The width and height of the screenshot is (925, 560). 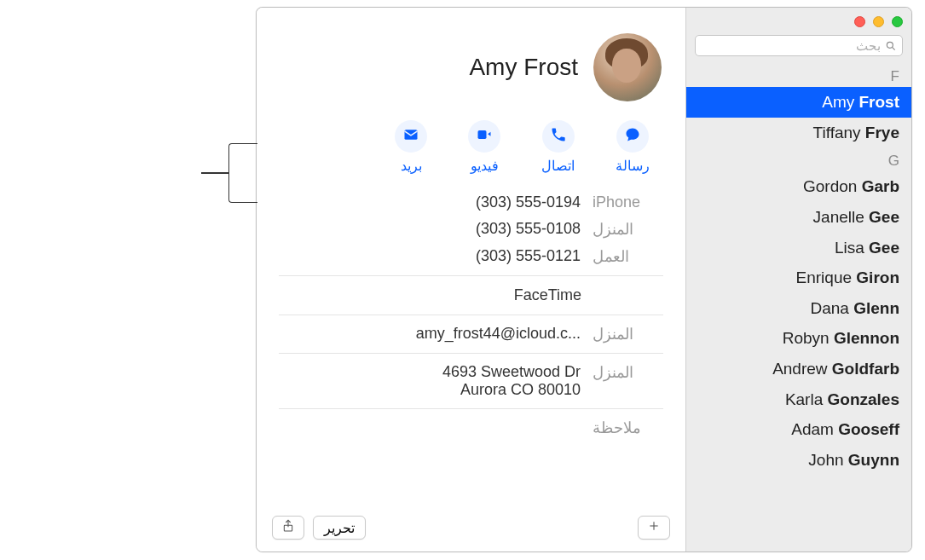 What do you see at coordinates (878, 22) in the screenshot?
I see `minimize-icon` at bounding box center [878, 22].